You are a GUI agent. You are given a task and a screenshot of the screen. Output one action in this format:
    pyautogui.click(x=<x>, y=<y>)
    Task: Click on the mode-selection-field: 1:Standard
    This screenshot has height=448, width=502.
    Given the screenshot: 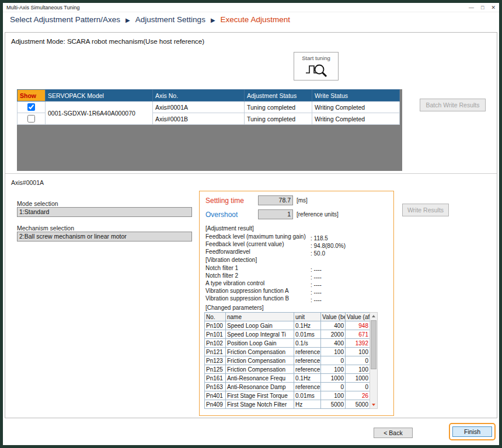 What is the action you would take?
    pyautogui.click(x=104, y=212)
    